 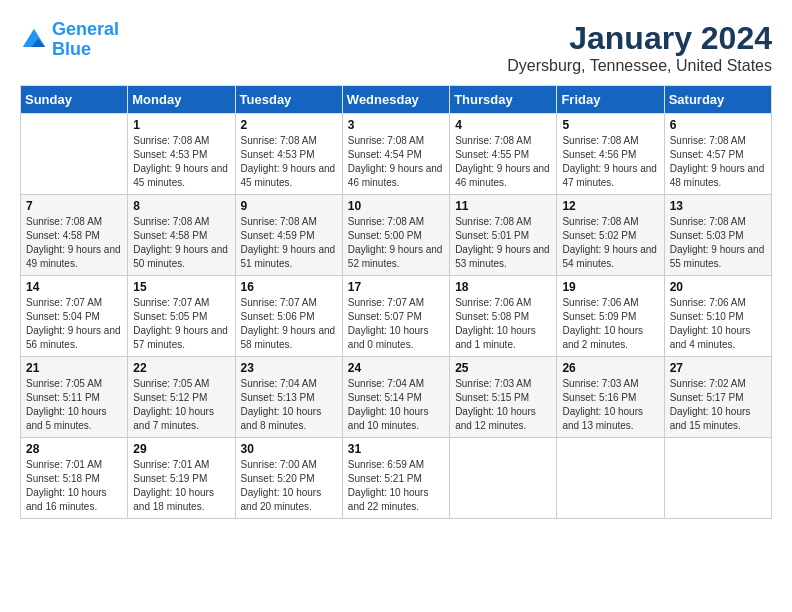 I want to click on day-info: Sunrise: 7:08 AMSunset: 5:03 PMDaylight:…, so click(x=718, y=243).